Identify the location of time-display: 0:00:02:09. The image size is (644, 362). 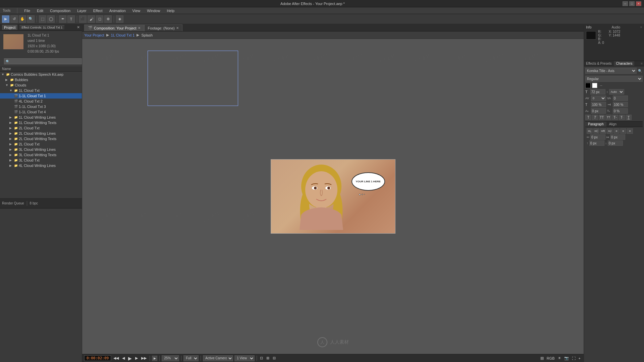
(98, 358).